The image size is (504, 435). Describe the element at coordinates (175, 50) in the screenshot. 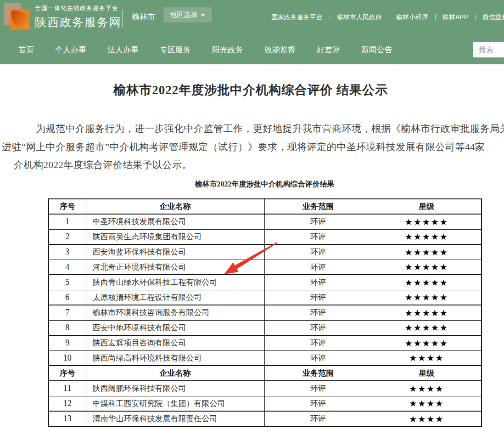

I see `nav-item-zone-services: 专区服务` at that location.